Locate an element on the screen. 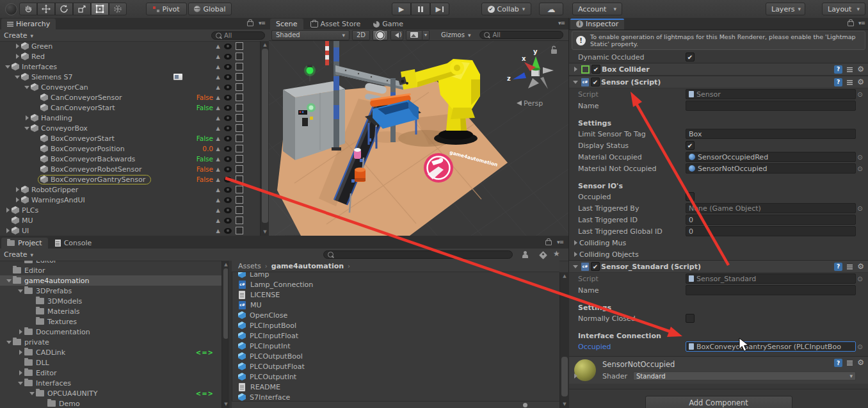  scroll-up-icon: ▲ is located at coordinates (565, 276).